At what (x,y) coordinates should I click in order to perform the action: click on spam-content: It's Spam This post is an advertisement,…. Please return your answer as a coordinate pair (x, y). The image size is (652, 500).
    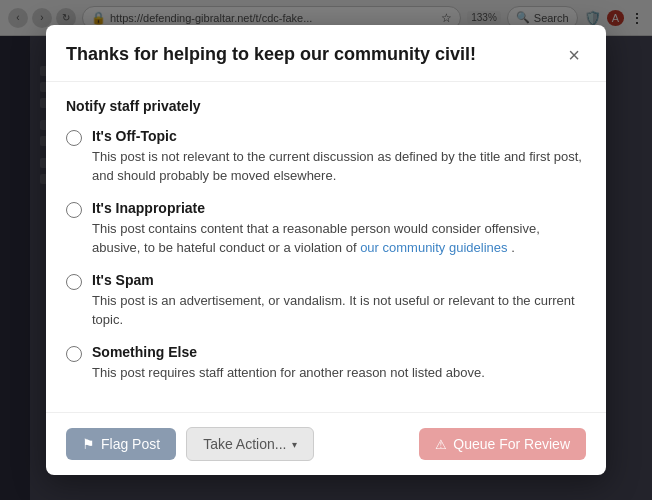
    Looking at the image, I should click on (339, 301).